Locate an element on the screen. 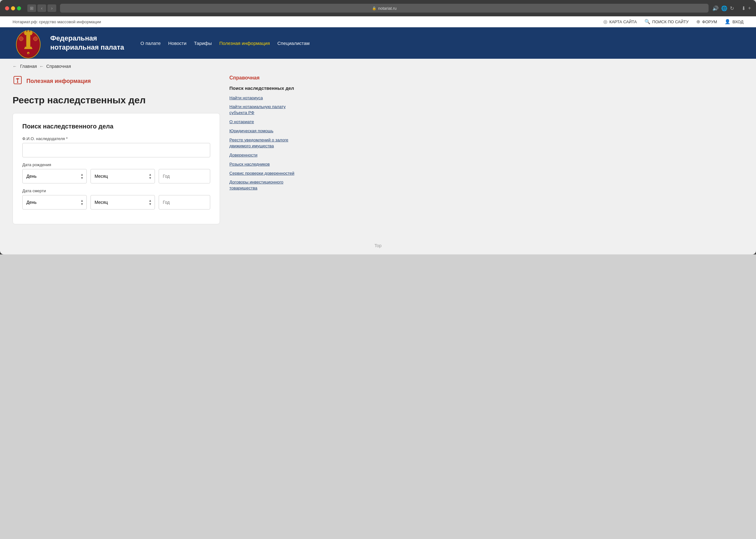  sidebar-link-investment: Договоры инвестиционного товарищества is located at coordinates (264, 185).